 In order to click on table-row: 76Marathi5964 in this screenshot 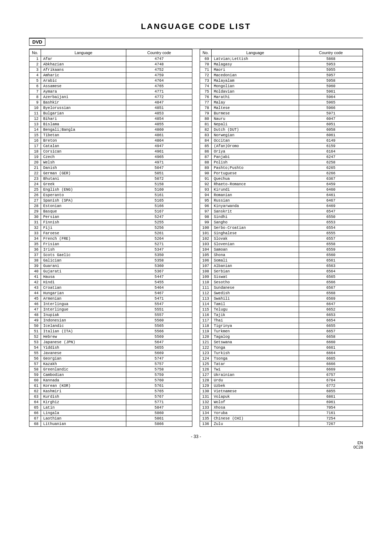, I will do `click(282, 97)`.